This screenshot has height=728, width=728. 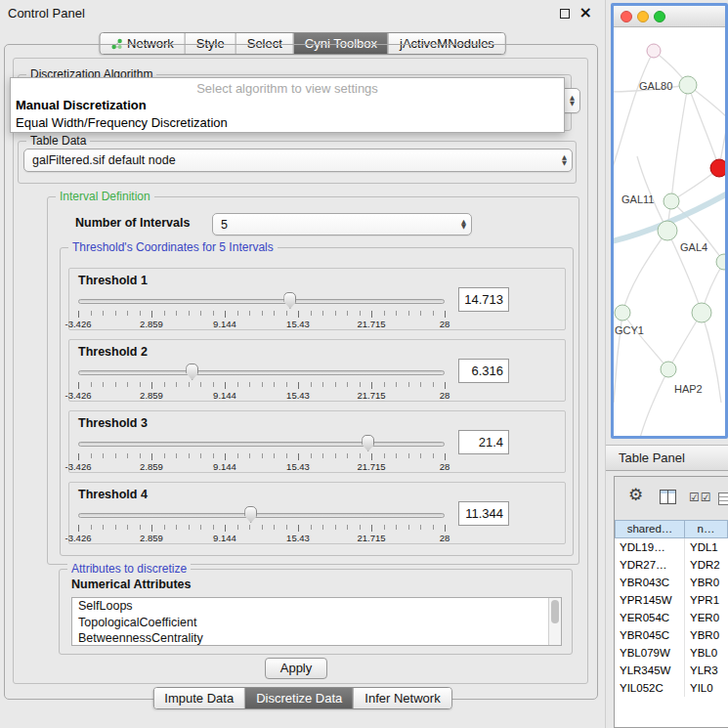 What do you see at coordinates (317, 299) in the screenshot?
I see `threshold-panel-1: Threshold 1-3.4262.8599.14415.4321.71528…` at bounding box center [317, 299].